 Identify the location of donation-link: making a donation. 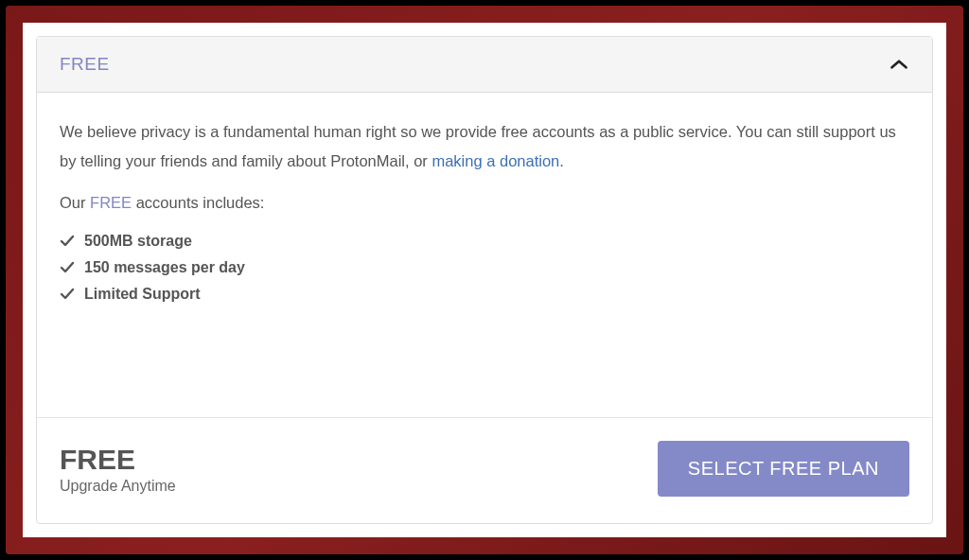
(496, 161).